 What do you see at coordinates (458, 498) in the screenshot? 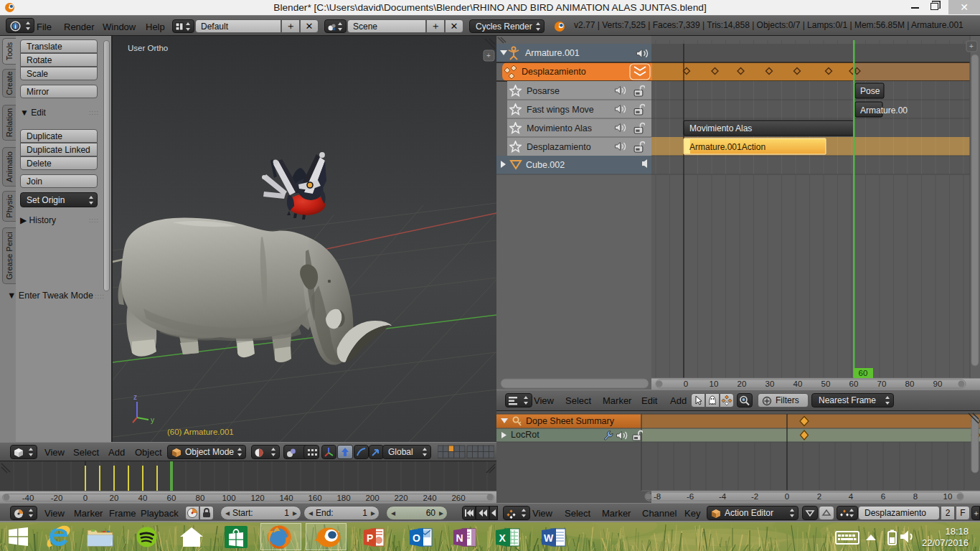
I see `svg-text: 260` at bounding box center [458, 498].